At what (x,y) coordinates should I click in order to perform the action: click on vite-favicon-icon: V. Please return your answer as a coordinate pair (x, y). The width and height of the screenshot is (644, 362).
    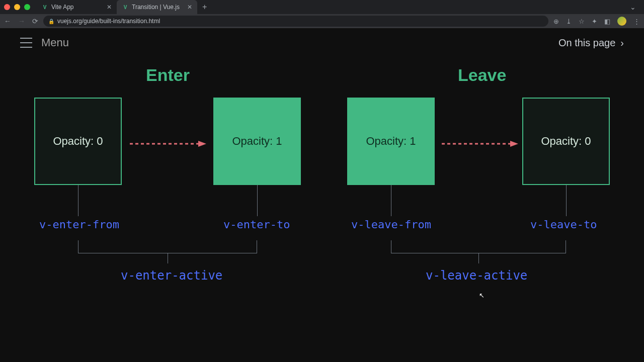
    Looking at the image, I should click on (45, 7).